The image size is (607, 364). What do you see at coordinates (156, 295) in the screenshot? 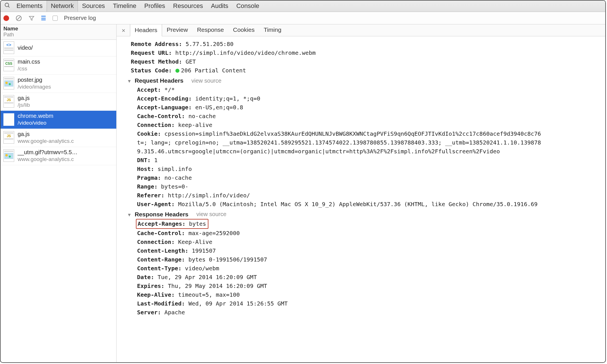
I see `header-key: Keep-Alive:` at bounding box center [156, 295].